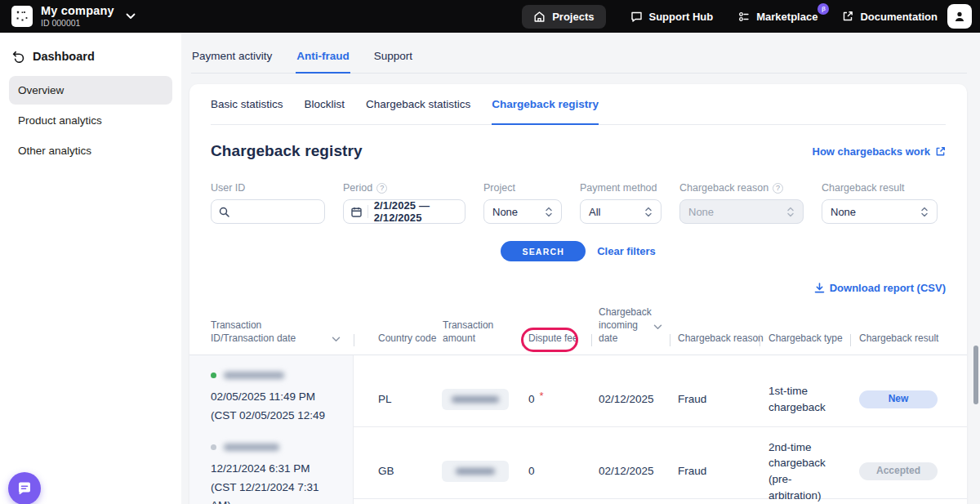 Image resolution: width=980 pixels, height=504 pixels. Describe the element at coordinates (805, 330) in the screenshot. I see `header-chargeback-type: Chargeback type` at that location.